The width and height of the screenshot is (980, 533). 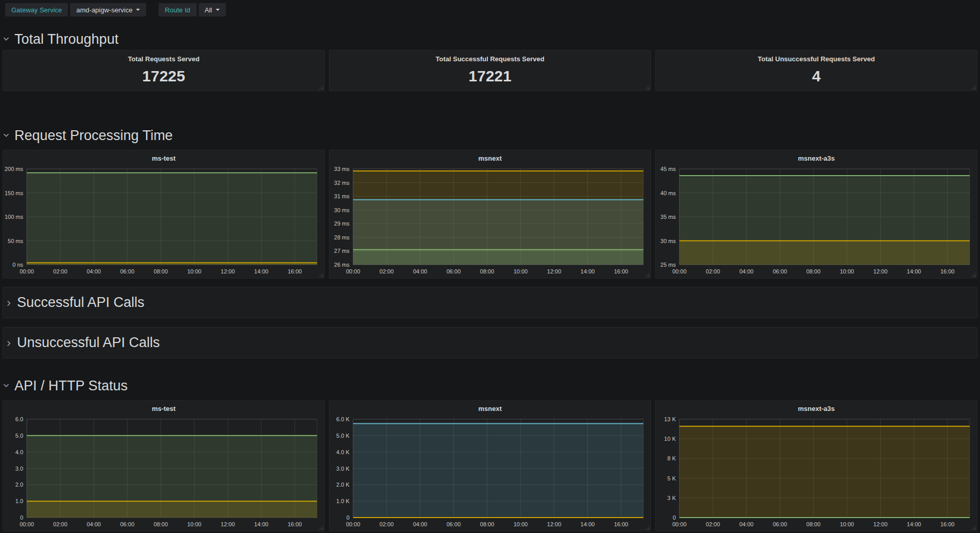 What do you see at coordinates (164, 466) in the screenshot?
I see `chart-panel-status-ms-test: ms-test00:0002:0004:0006:0008:0010:0012:…` at bounding box center [164, 466].